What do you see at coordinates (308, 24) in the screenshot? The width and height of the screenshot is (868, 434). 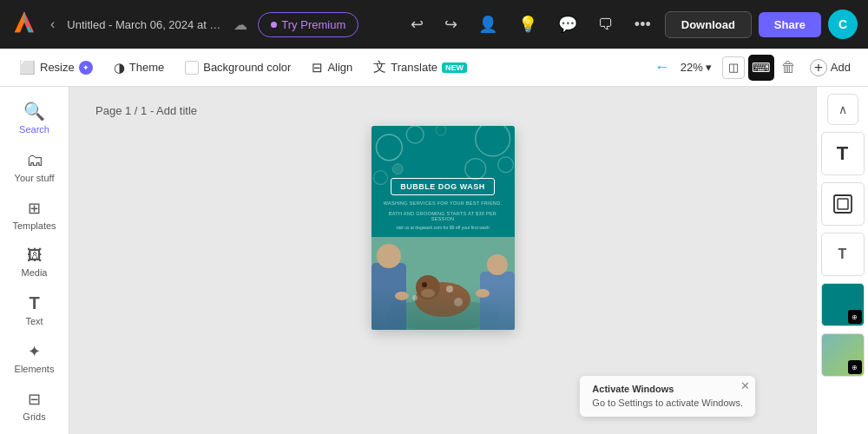 I see `try-premium-button: Try Premium` at bounding box center [308, 24].